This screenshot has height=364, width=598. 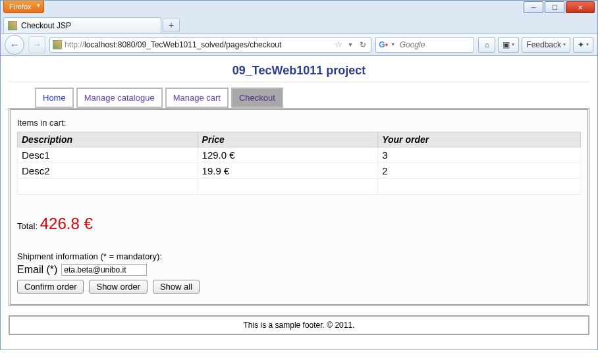 What do you see at coordinates (37, 270) in the screenshot?
I see `email-label: Email (*)` at bounding box center [37, 270].